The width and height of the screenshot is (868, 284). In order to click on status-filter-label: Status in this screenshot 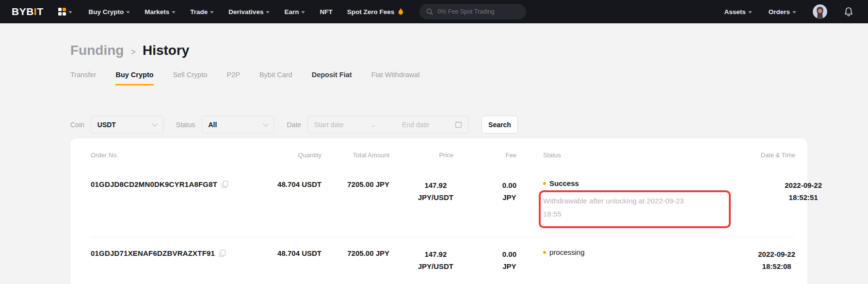, I will do `click(186, 125)`.